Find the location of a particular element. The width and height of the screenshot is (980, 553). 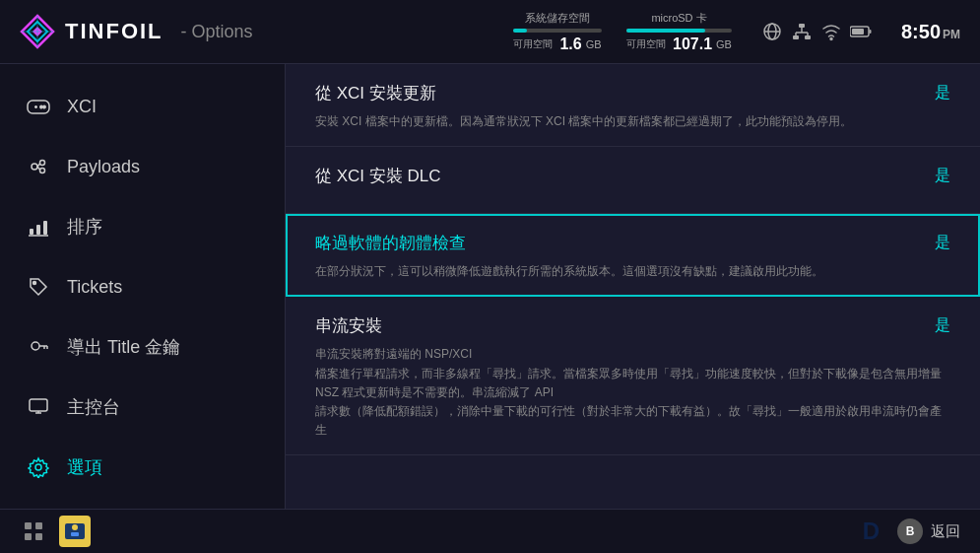

option-stream-install-desc: 串流安裝將對遠端的 NSP/XCI 檔案進行單程請求，而非多線程「尋找」請求。當… is located at coordinates (632, 392).